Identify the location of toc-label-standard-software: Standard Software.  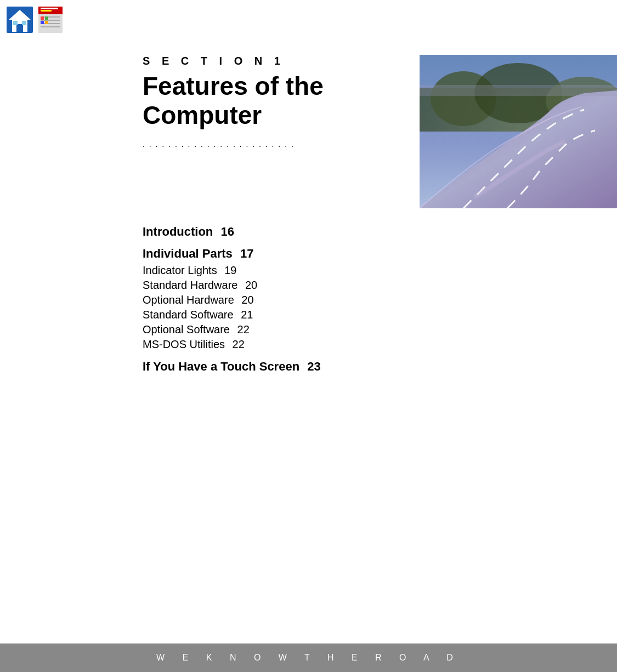
(188, 315).